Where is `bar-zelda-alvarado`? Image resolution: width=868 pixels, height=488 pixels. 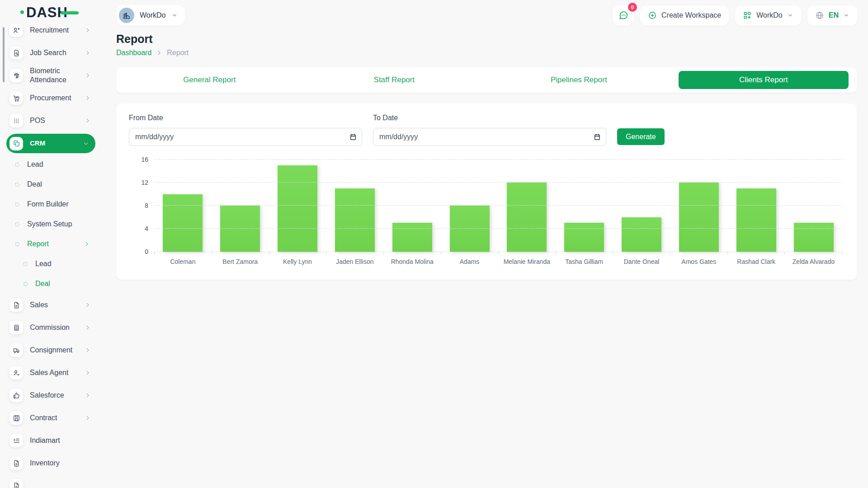
bar-zelda-alvarado is located at coordinates (814, 237).